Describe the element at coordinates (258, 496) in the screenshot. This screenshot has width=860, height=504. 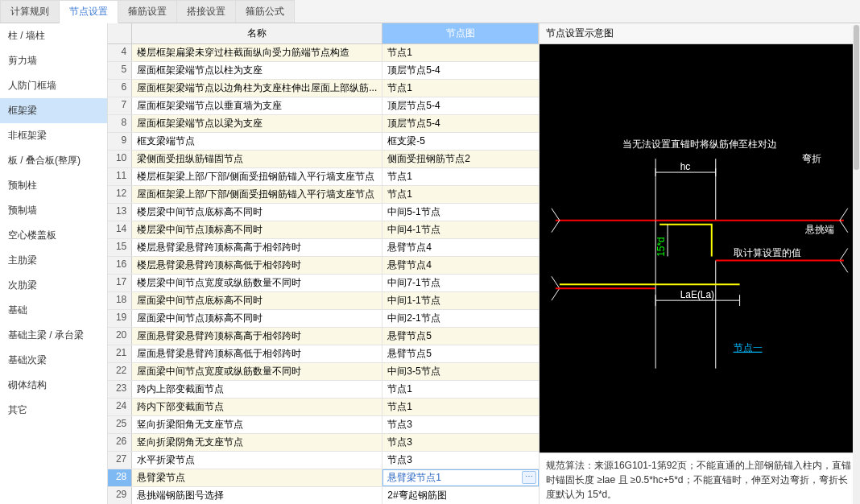
I see `cell-name: 悬挑端钢筋图号选择` at that location.